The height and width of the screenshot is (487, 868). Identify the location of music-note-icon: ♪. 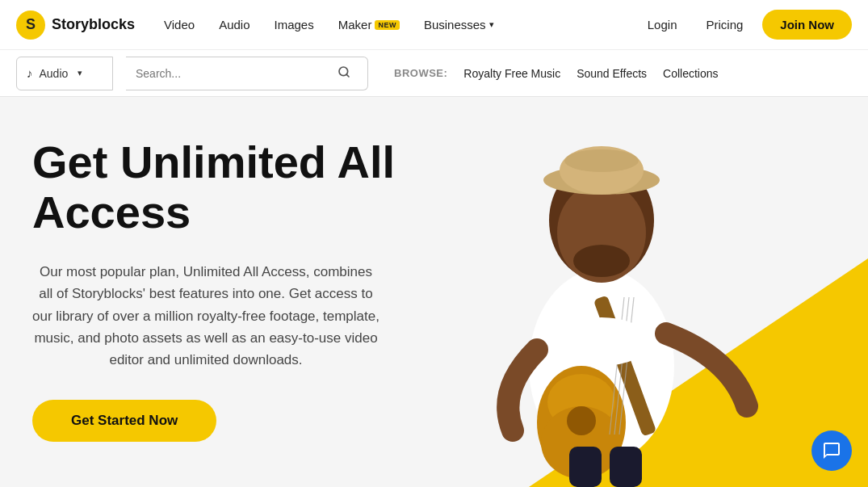
(30, 73).